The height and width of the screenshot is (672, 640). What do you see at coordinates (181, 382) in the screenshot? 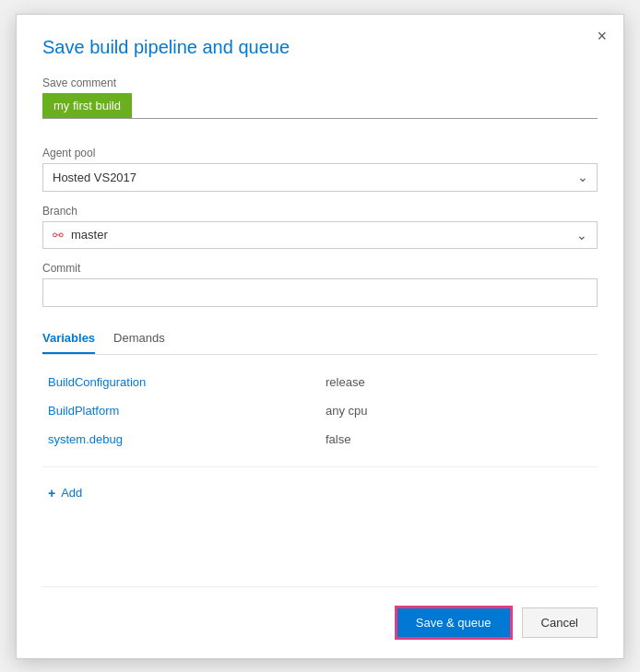
I see `variable-name: BuildConfiguration` at bounding box center [181, 382].